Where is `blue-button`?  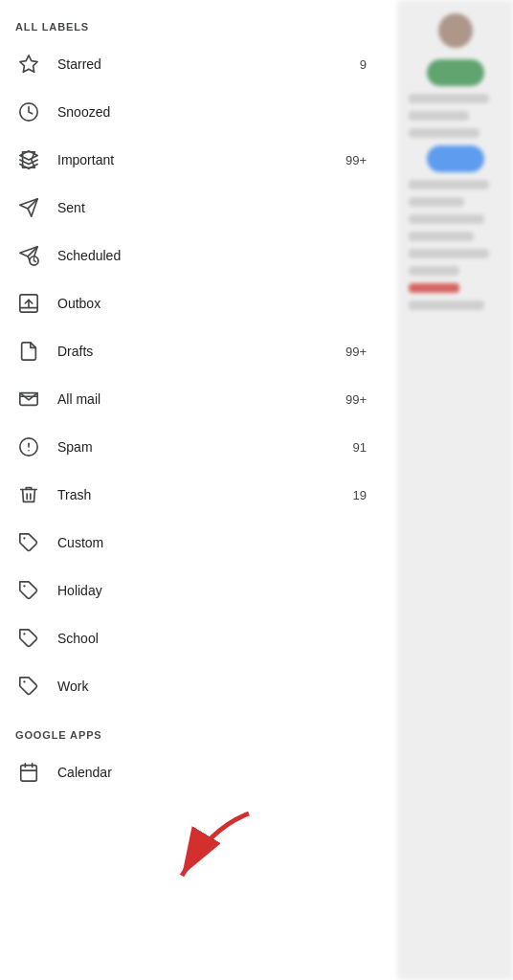 blue-button is located at coordinates (456, 159).